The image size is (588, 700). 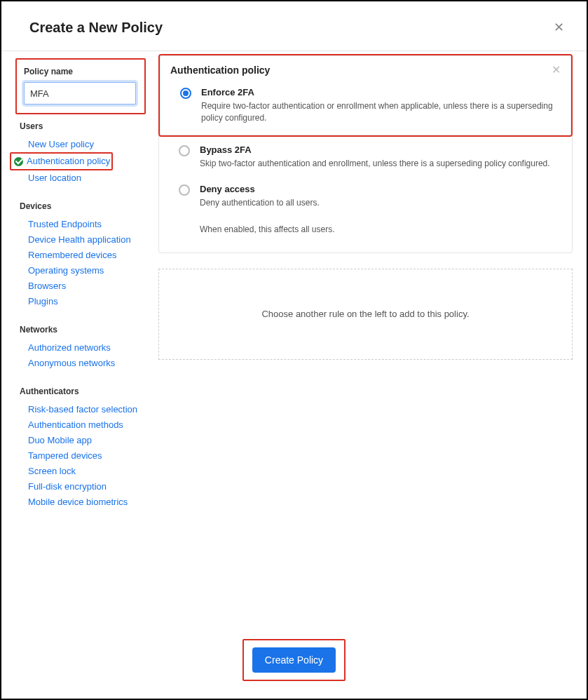 What do you see at coordinates (81, 487) in the screenshot?
I see `sidebar-item-full-disk-encryption: Full-disk encryption` at bounding box center [81, 487].